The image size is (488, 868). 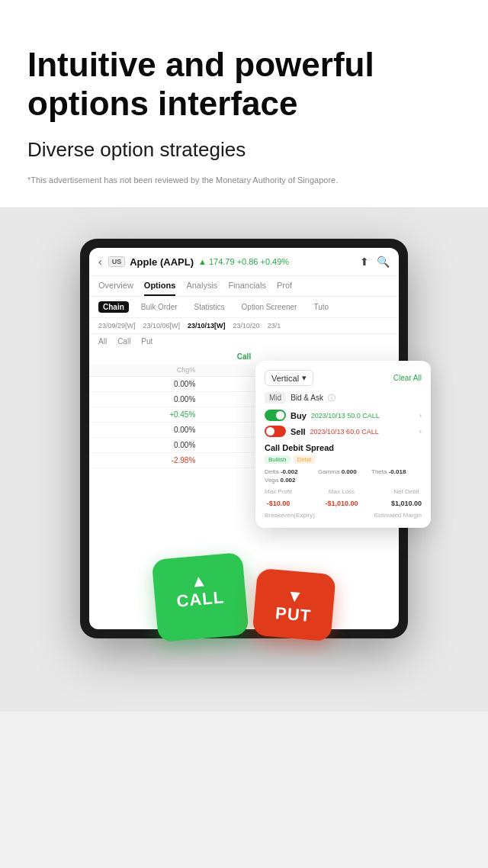 What do you see at coordinates (343, 471) in the screenshot?
I see `gamma-metric: Gamma 0.000` at bounding box center [343, 471].